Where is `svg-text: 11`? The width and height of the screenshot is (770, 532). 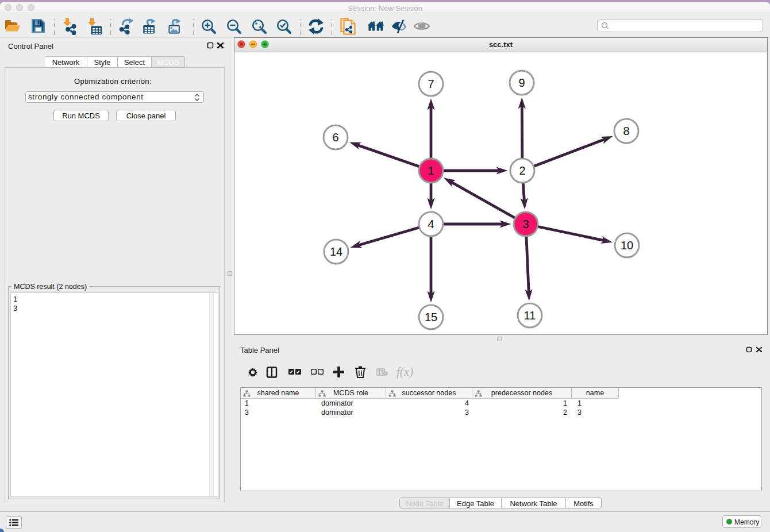
svg-text: 11 is located at coordinates (530, 315).